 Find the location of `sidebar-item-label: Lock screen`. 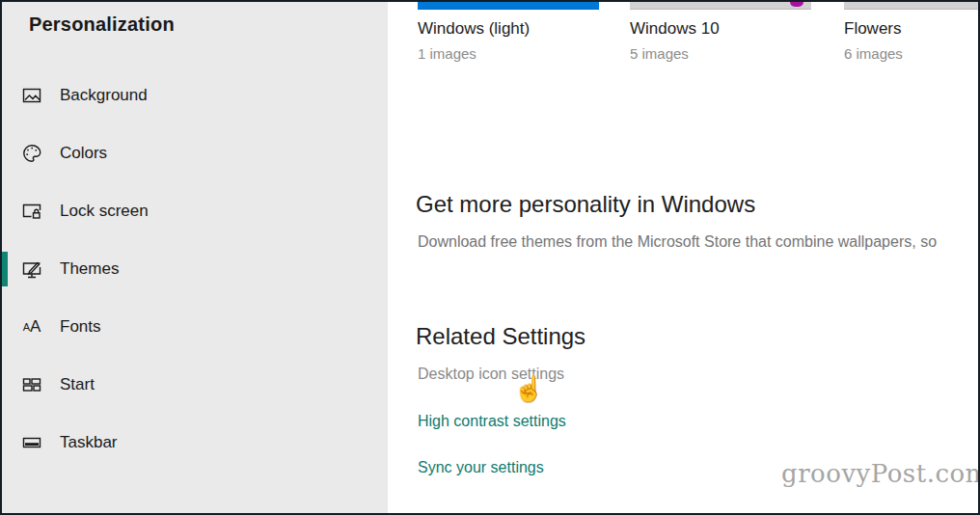

sidebar-item-label: Lock screen is located at coordinates (104, 211).